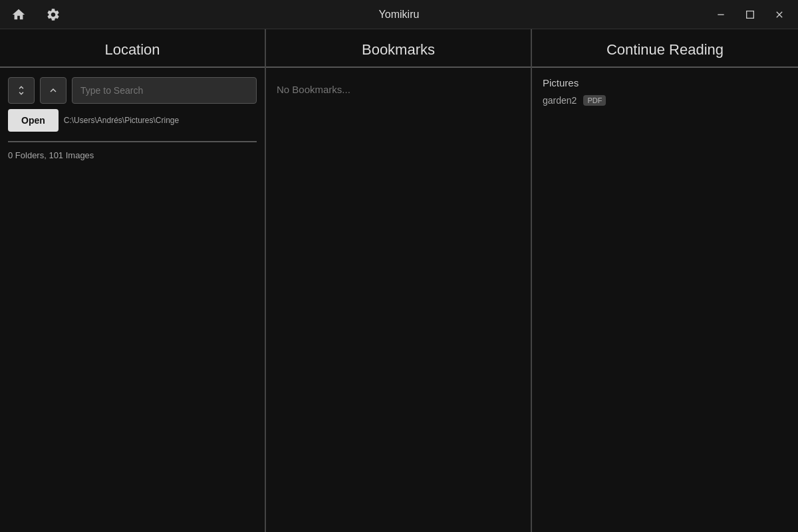  I want to click on current-path: C:\Users\Andrés\Pictures\Cringe, so click(121, 120).